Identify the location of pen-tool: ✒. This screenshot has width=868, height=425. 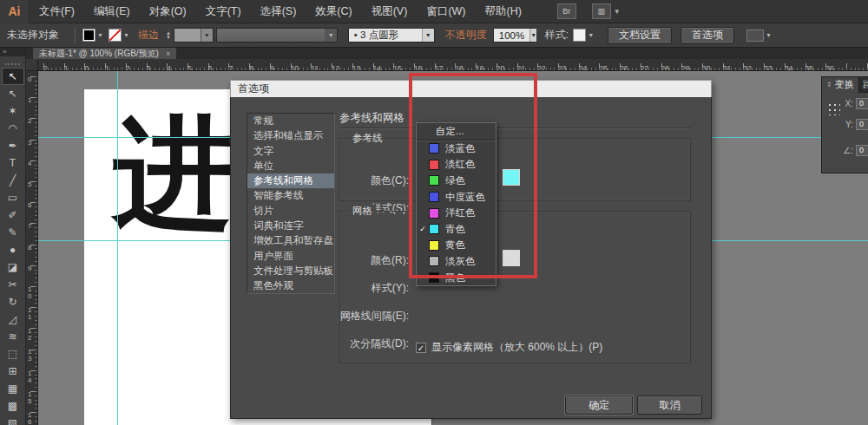
(13, 146).